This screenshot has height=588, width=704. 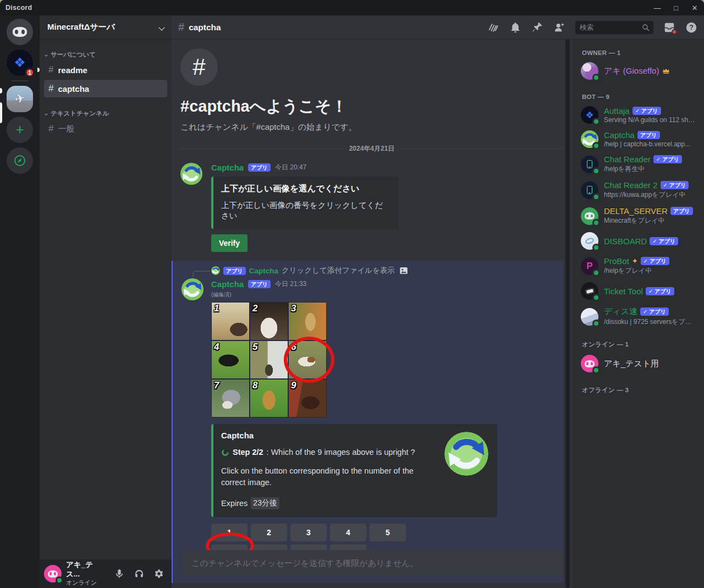 What do you see at coordinates (269, 532) in the screenshot?
I see `answer-button-2: 2` at bounding box center [269, 532].